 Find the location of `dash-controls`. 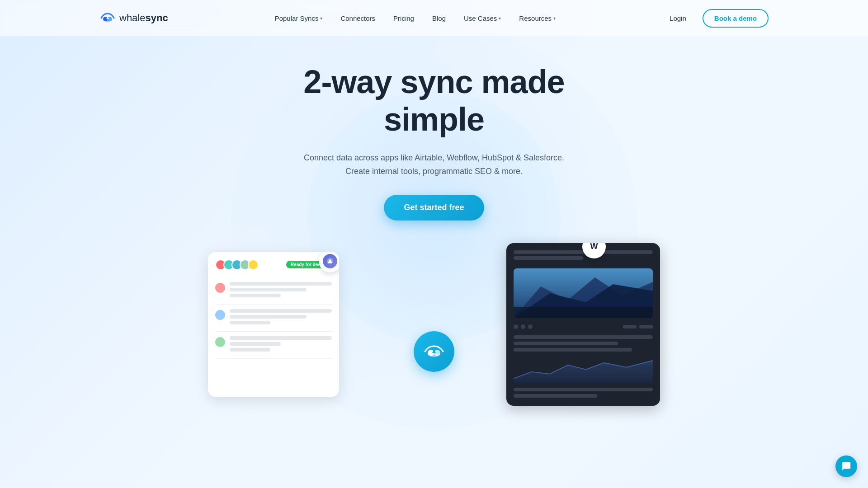

dash-controls is located at coordinates (583, 327).